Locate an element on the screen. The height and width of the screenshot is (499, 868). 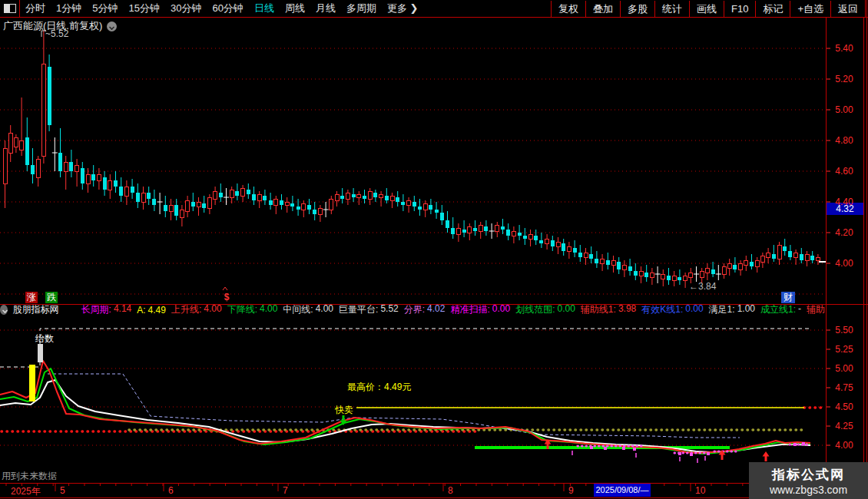
indicator-param: A:4.49 is located at coordinates (151, 310).